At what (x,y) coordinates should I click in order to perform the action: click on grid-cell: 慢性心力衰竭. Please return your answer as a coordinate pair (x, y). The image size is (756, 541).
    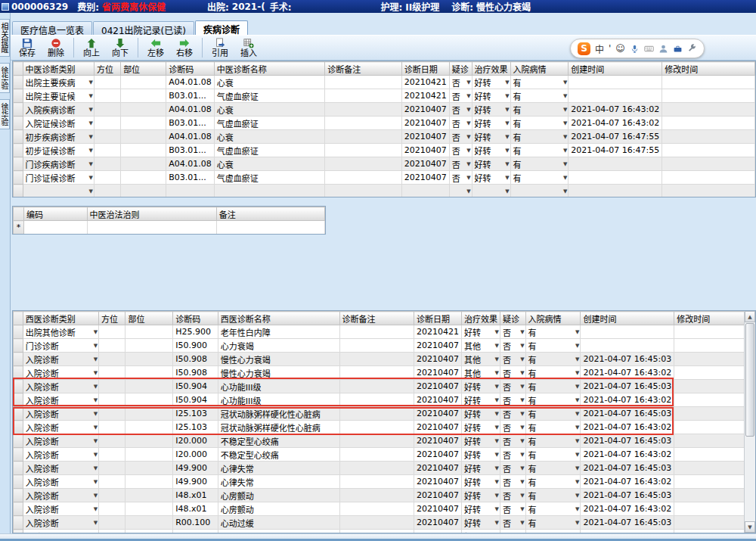
    Looking at the image, I should click on (278, 359).